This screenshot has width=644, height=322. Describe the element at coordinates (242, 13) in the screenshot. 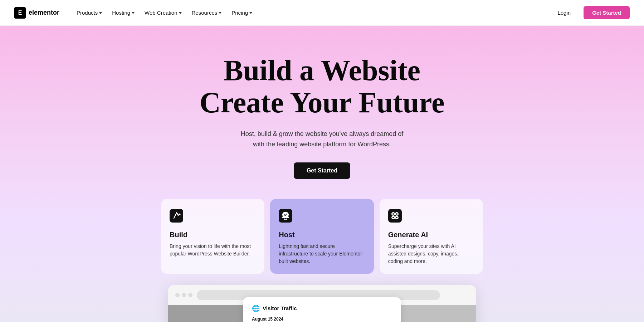

I see `nav-item-pricing: Pricing` at that location.